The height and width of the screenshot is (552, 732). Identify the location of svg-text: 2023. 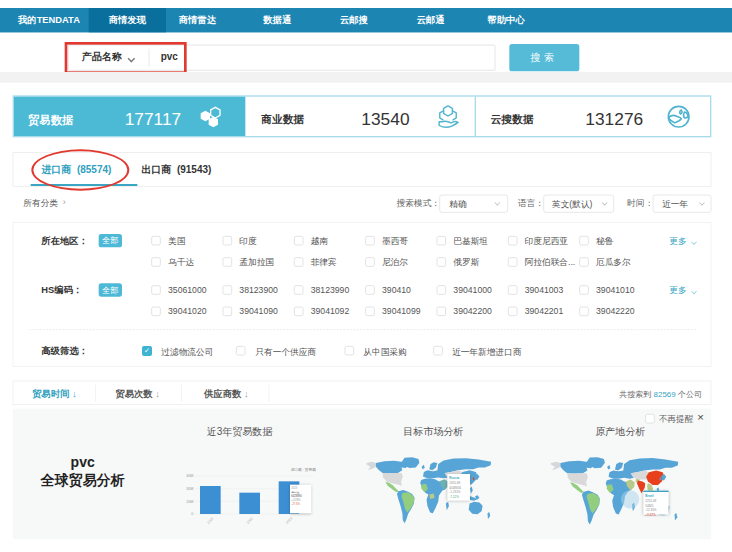
(289, 521).